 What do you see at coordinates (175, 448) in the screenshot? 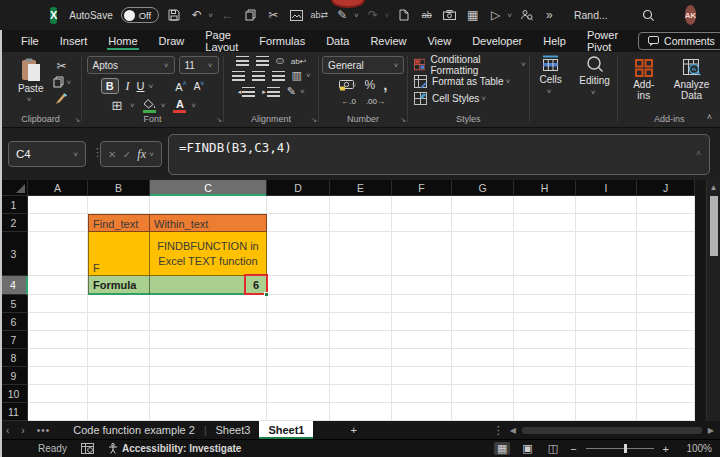
I see `accessibility-status: Accessibility: Investigate` at bounding box center [175, 448].